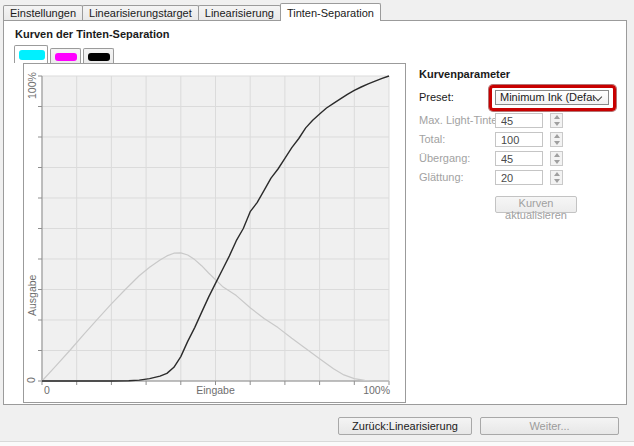 The width and height of the screenshot is (634, 446). What do you see at coordinates (240, 12) in the screenshot?
I see `tab-linearisierung: Linearisierung` at bounding box center [240, 12].